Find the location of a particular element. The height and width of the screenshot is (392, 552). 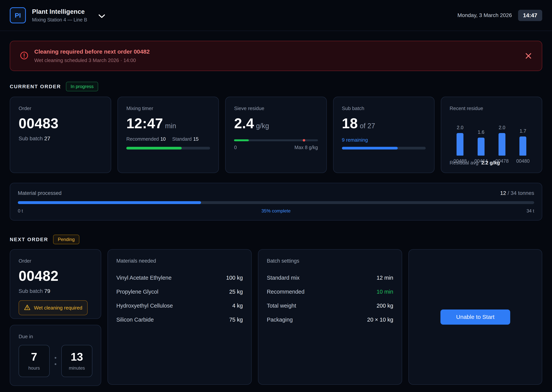

order-sub-batch: Sub batch 27 is located at coordinates (60, 139).